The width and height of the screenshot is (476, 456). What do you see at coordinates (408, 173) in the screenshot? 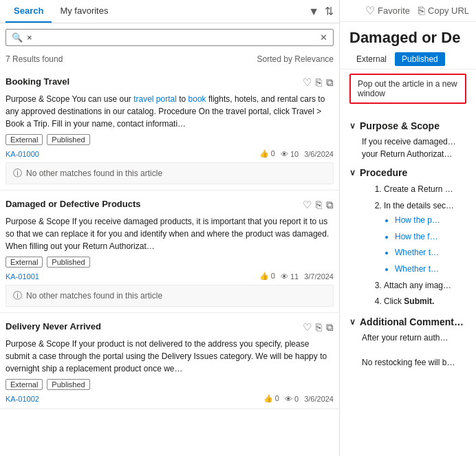
I see `section-header-procedure: ∨ Procedure` at bounding box center [408, 173].